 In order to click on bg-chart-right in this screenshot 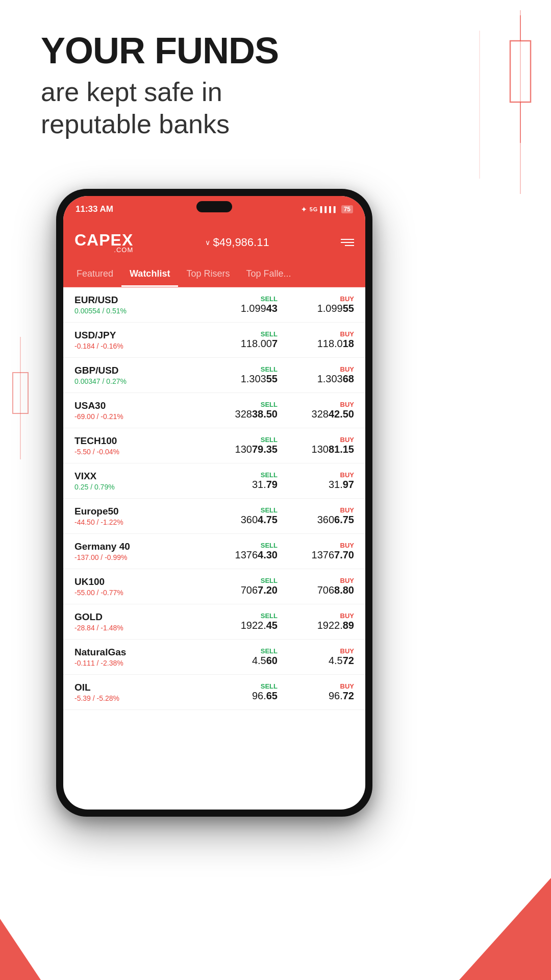, I will do `click(495, 107)`.